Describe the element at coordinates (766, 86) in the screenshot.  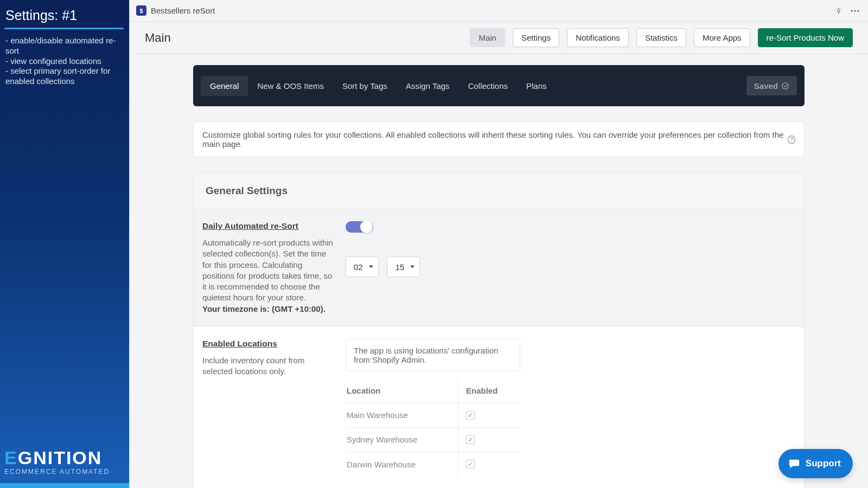
I see `saved-label: Saved` at that location.